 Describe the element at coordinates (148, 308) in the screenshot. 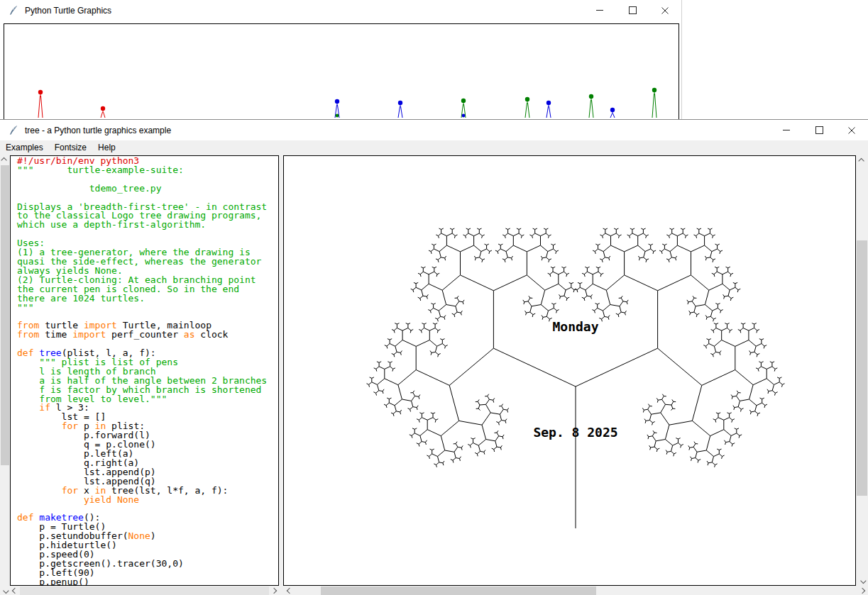

I see `code-line: """` at that location.